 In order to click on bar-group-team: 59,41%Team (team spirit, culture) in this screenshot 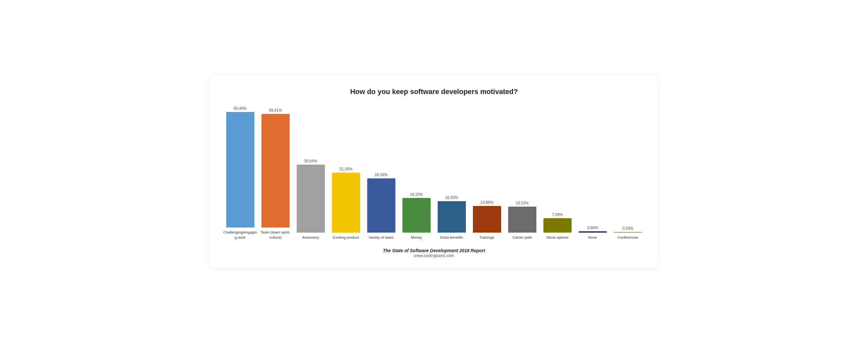, I will do `click(276, 173)`.